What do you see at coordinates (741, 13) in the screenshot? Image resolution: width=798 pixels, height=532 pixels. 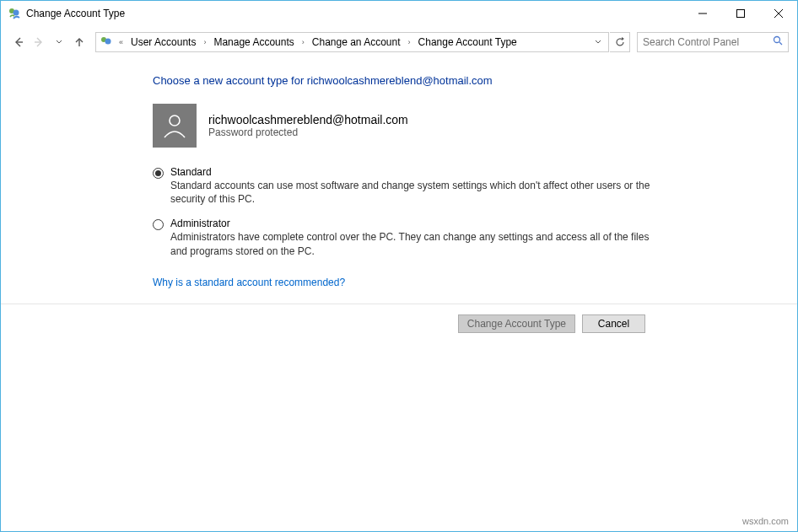 I see `window-controls` at bounding box center [741, 13].